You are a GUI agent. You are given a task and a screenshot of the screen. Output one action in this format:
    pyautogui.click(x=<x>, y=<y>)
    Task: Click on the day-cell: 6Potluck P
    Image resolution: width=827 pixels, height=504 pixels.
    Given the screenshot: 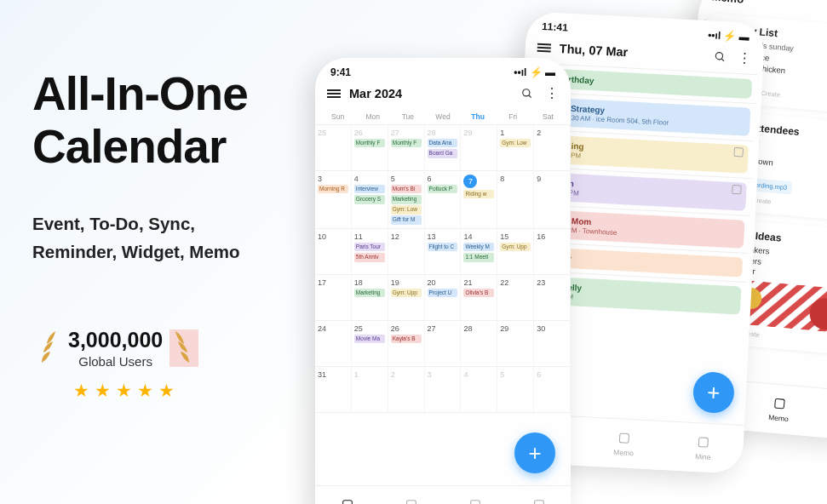 What is the action you would take?
    pyautogui.click(x=443, y=199)
    